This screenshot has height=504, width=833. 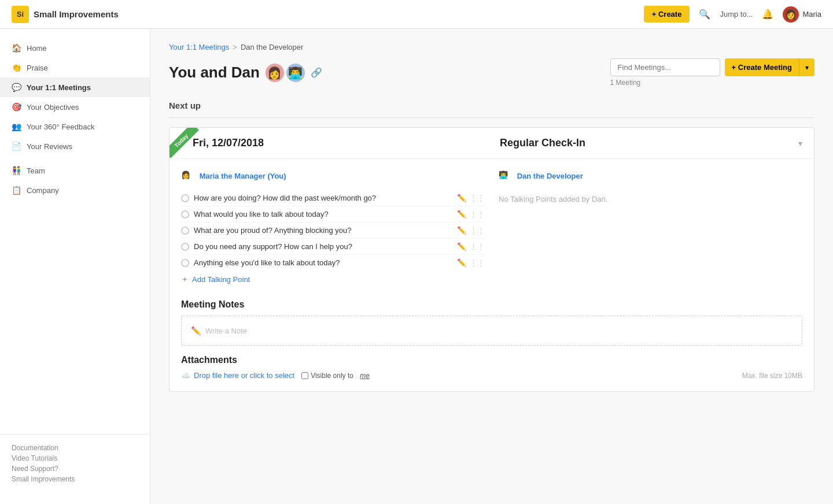 I want to click on sidebar-item-objectives: 🎯 Your Objectives, so click(x=75, y=107).